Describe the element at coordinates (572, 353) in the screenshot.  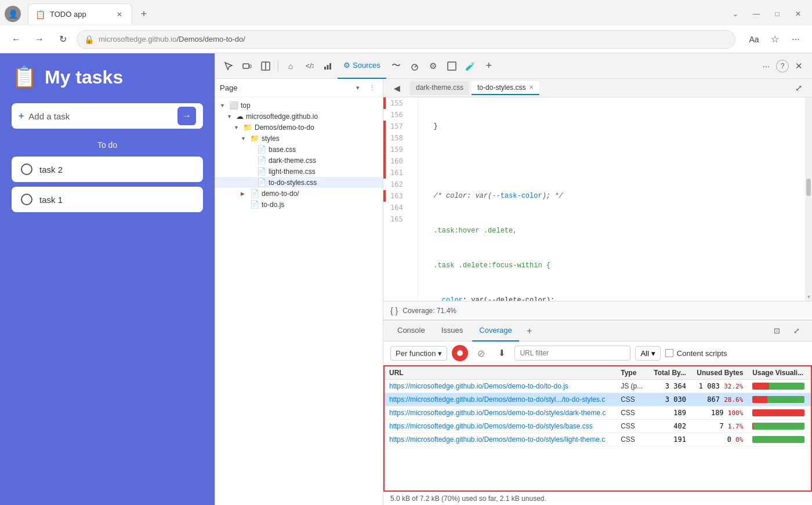
I see `url-filter-input` at that location.